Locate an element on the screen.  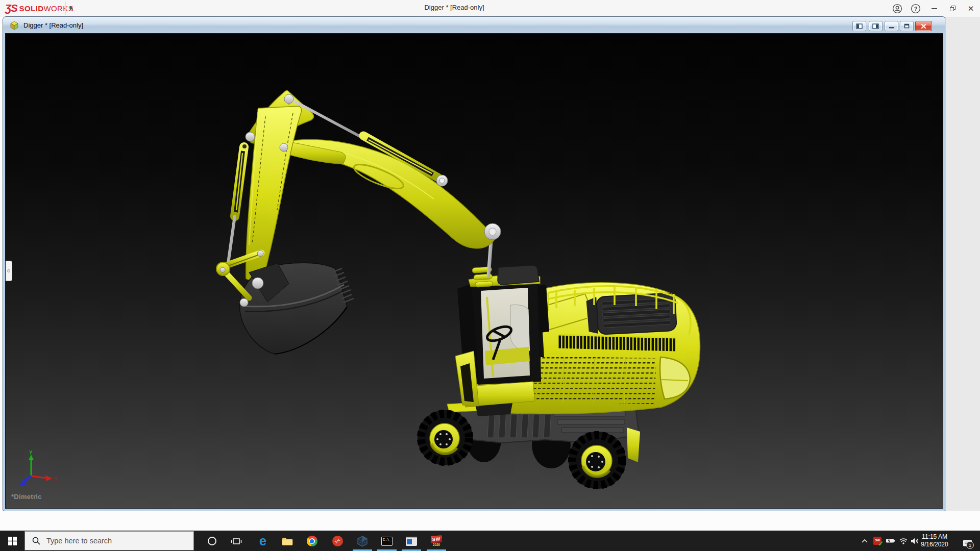
orientation-triad: Y X is located at coordinates (41, 468).